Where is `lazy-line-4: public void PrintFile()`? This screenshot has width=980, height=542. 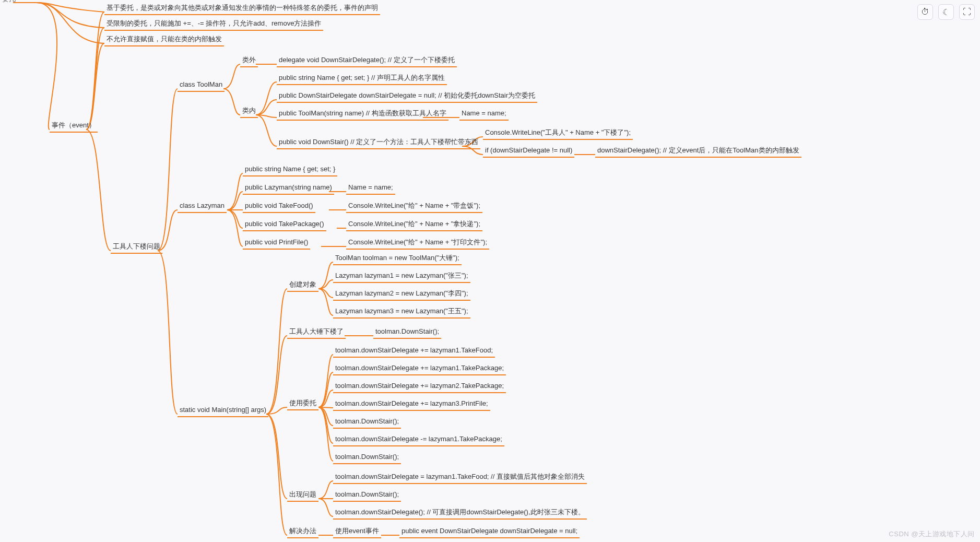 lazy-line-4: public void PrintFile() is located at coordinates (277, 243).